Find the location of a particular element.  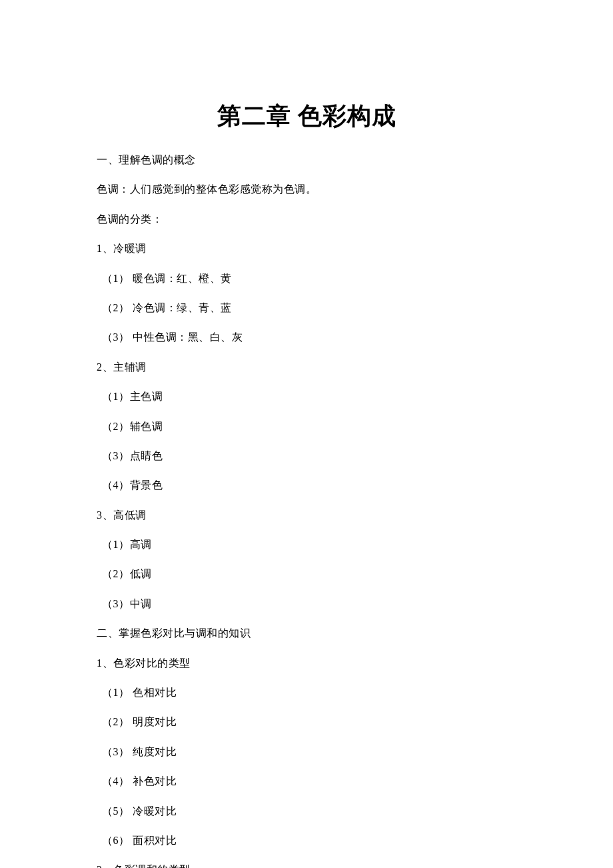

text-line: 2、色彩调和的类型 is located at coordinates (306, 865).